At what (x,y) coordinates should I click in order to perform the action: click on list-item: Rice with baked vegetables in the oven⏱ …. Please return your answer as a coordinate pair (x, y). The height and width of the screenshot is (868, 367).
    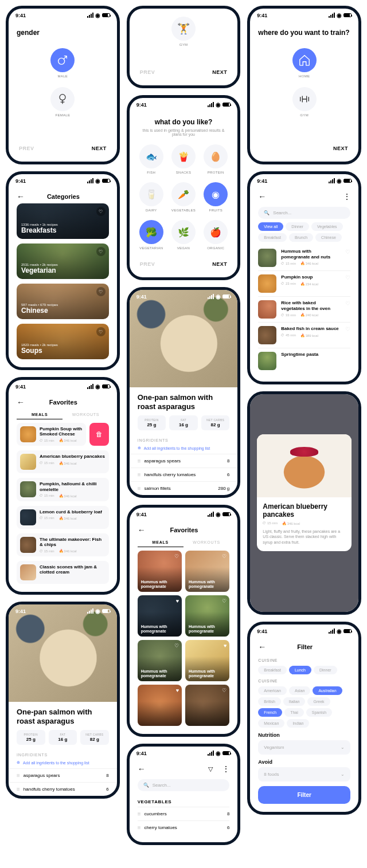
    Looking at the image, I should click on (304, 309).